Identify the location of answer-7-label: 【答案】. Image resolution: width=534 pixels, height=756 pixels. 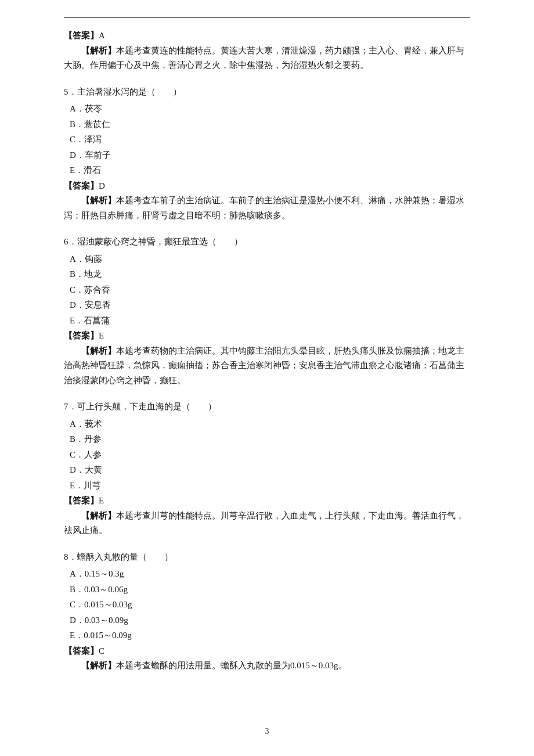
(81, 501).